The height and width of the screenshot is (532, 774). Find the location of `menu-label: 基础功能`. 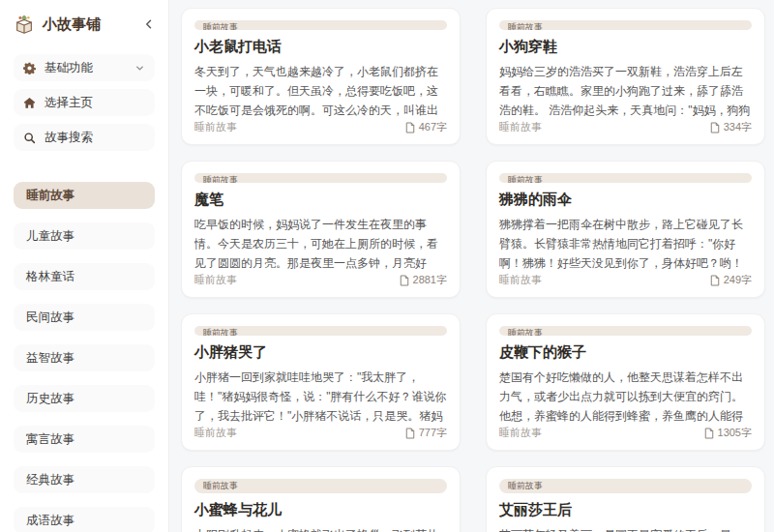

menu-label: 基础功能 is located at coordinates (85, 68).